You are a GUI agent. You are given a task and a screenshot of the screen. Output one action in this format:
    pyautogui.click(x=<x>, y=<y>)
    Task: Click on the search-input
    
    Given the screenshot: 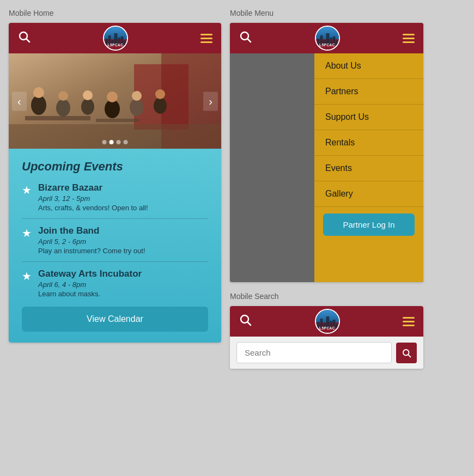 What is the action you would take?
    pyautogui.click(x=314, y=353)
    